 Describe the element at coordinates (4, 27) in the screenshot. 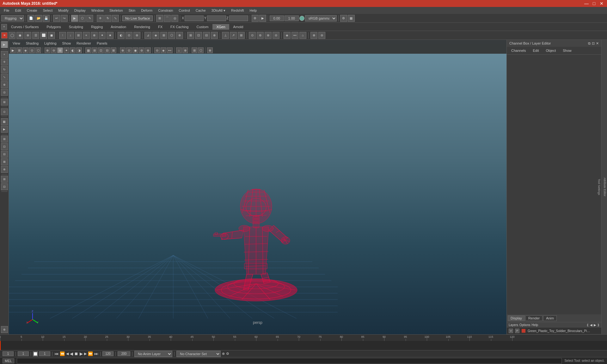

I see `module-icon: ≡` at that location.